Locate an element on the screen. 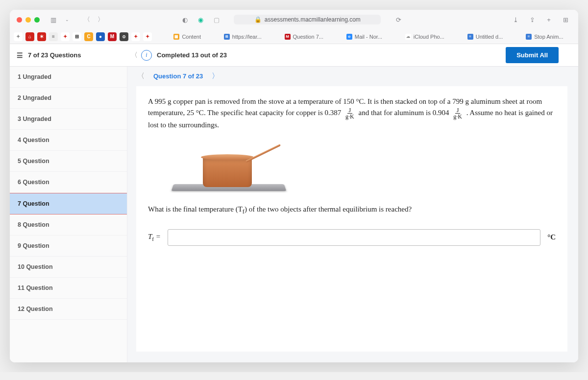 The image size is (588, 380). sidebar-question-item: 7 Question is located at coordinates (69, 204).